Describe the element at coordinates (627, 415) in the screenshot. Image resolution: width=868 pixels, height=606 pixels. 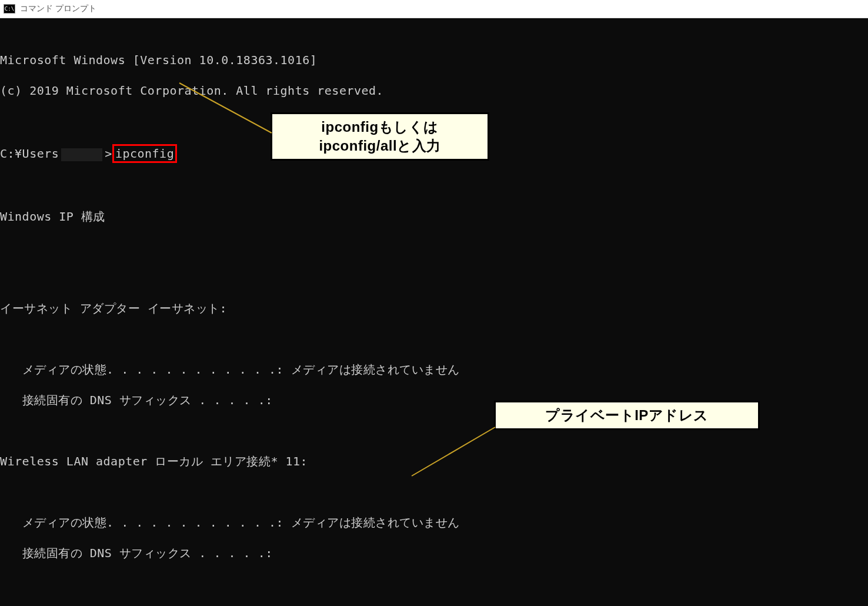
I see `annotation-private-ip: プライベートIPアドレス` at that location.